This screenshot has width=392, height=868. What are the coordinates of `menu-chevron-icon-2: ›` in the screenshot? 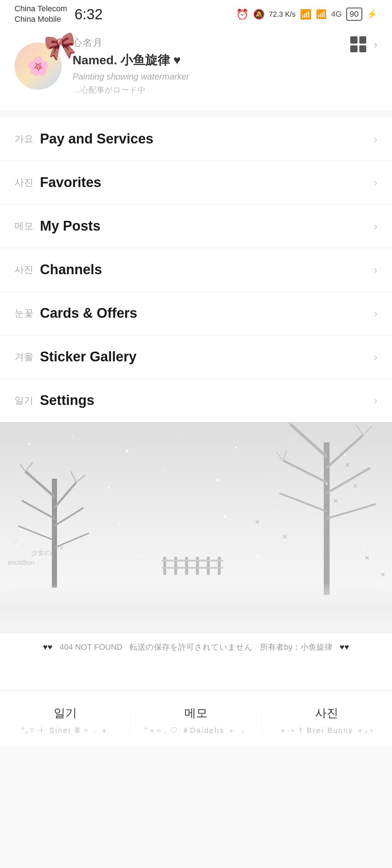 It's located at (375, 226).